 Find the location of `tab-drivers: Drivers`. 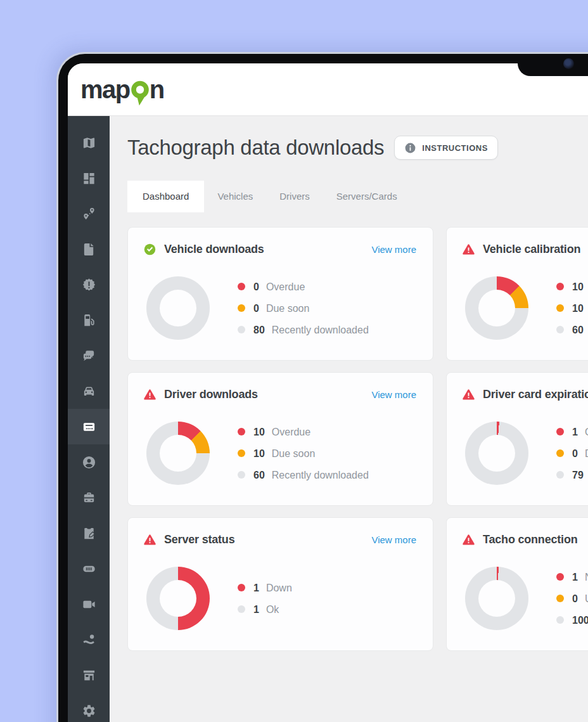

tab-drivers: Drivers is located at coordinates (295, 197).